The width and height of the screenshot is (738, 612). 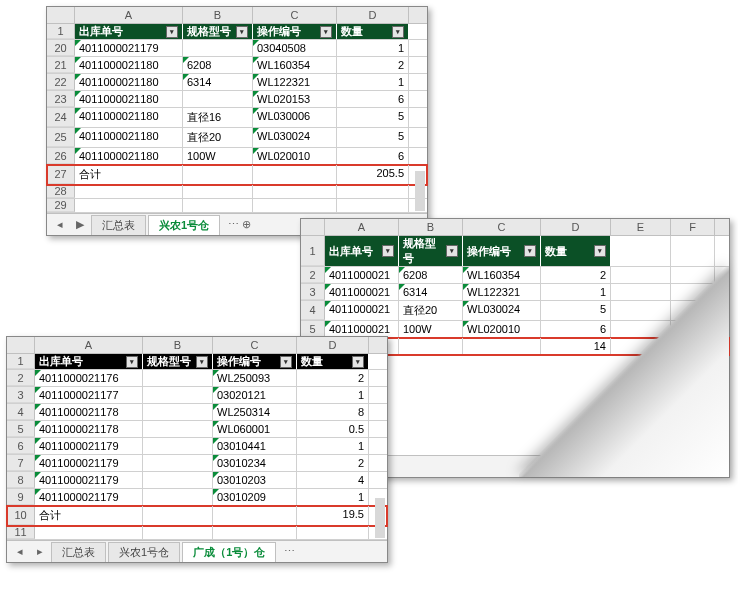 I want to click on total-row: 27 合计 205.5, so click(x=237, y=175).